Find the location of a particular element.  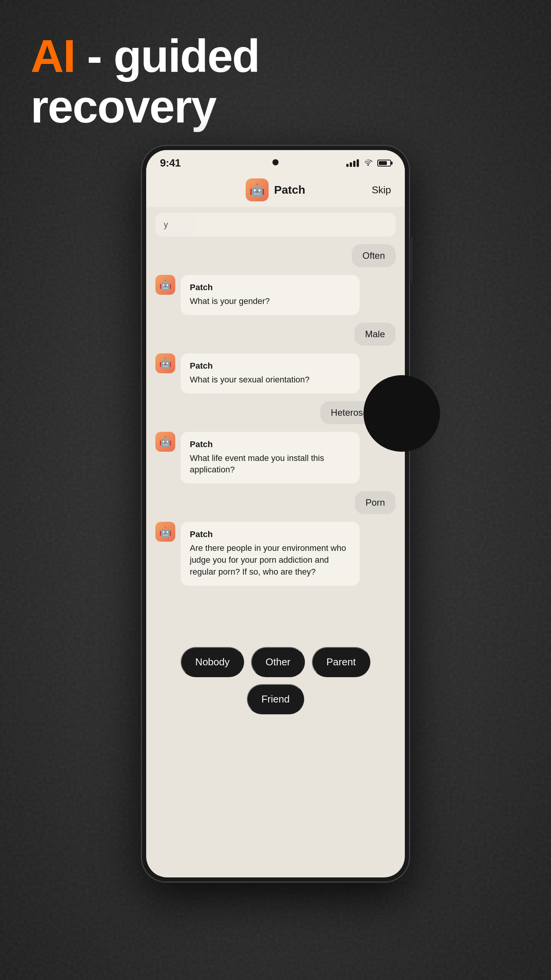

bot-text-orientation: What is your sexual orientation? is located at coordinates (270, 380).